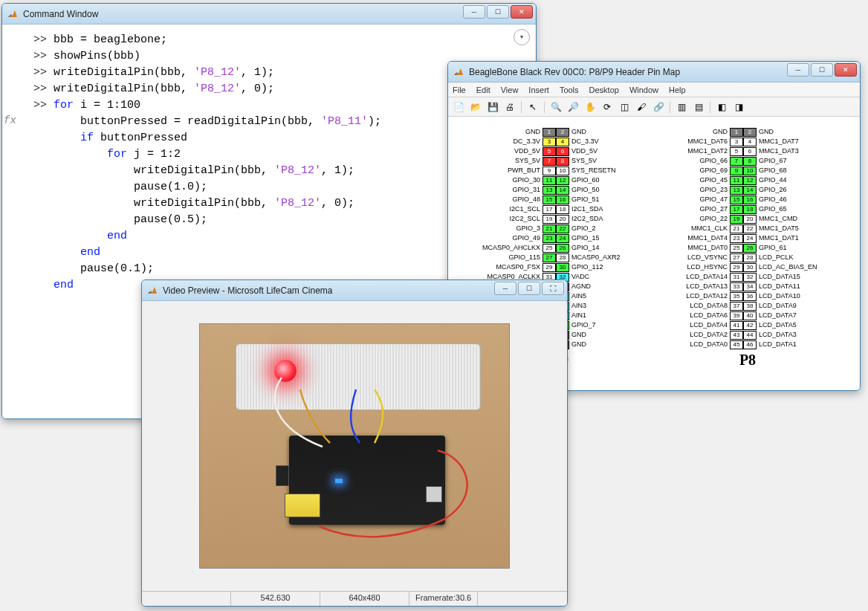  What do you see at coordinates (269, 14) in the screenshot?
I see `command-window-titlebar: Command Window ─ ☐ ✕` at bounding box center [269, 14].